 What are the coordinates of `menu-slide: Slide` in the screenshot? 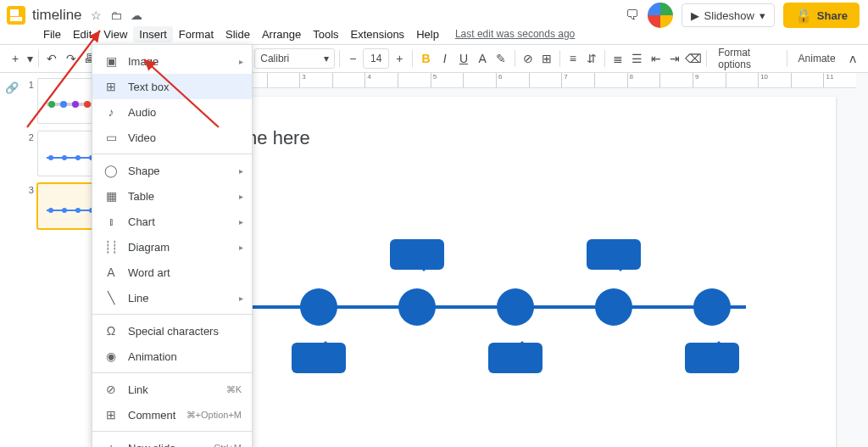 It's located at (237, 34).